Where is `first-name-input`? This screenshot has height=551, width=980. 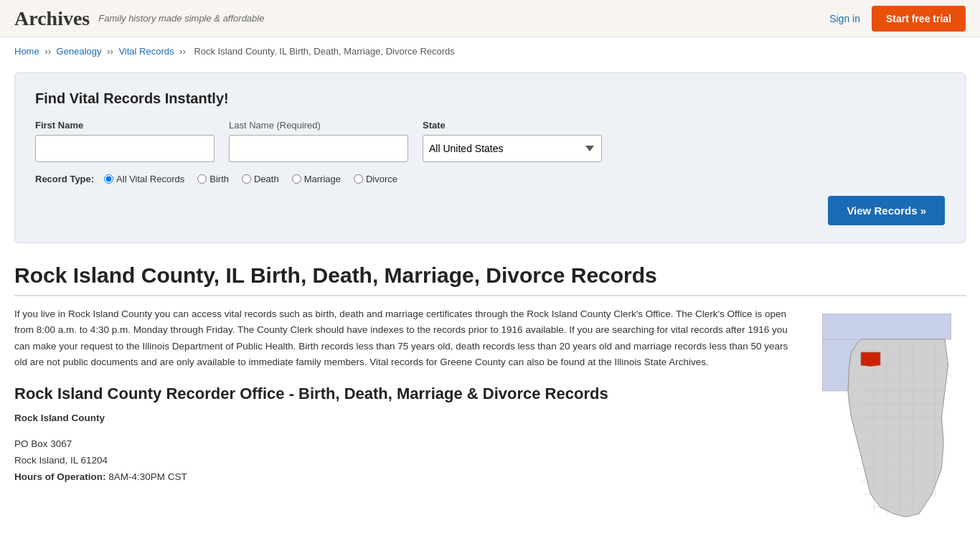 first-name-input is located at coordinates (125, 149).